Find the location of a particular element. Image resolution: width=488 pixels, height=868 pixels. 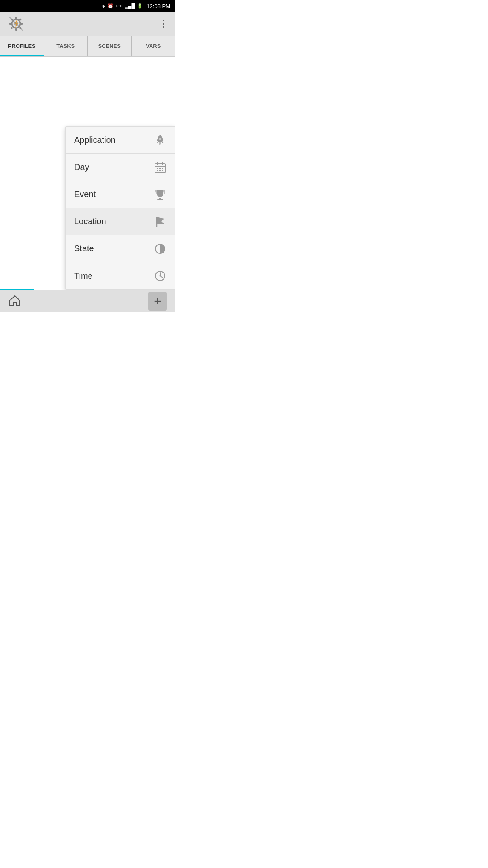

app-bar: ⋮ is located at coordinates (88, 24).